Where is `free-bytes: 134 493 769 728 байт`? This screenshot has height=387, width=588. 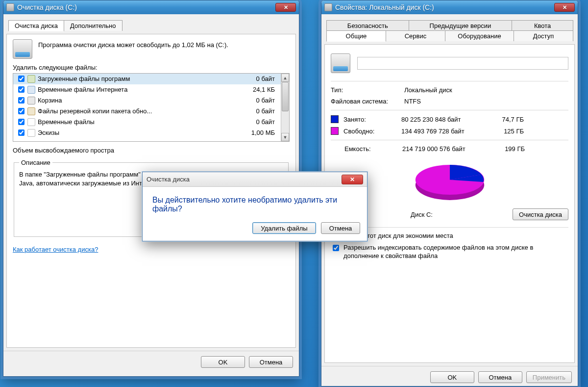
free-bytes: 134 493 769 728 байт is located at coordinates (445, 131).